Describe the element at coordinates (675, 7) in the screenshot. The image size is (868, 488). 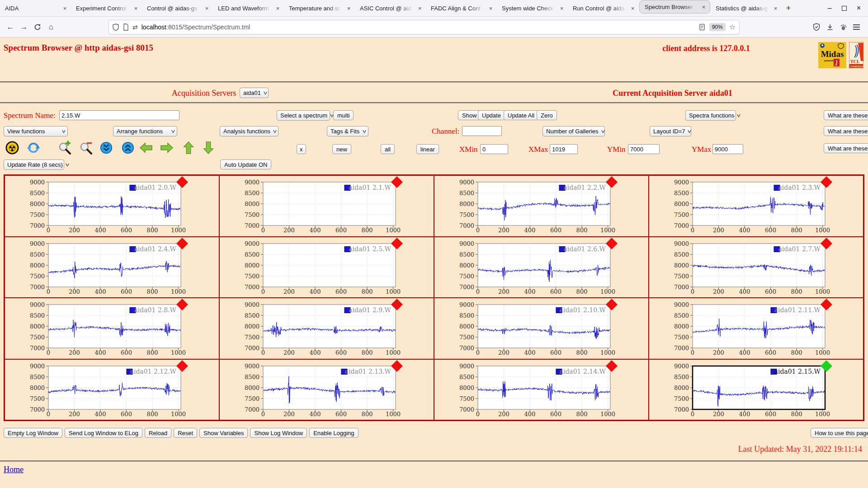
I see `tab-spectrum-browser: Spectrum Browser×` at that location.